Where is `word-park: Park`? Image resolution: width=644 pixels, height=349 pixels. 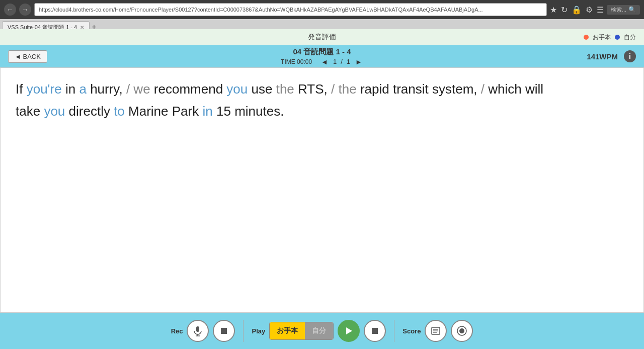
word-park: Park is located at coordinates (185, 111).